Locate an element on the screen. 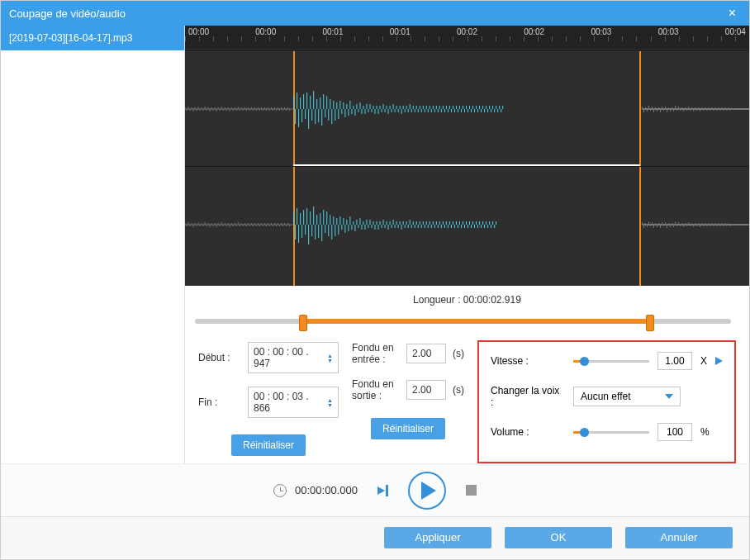  play-button is located at coordinates (427, 491).